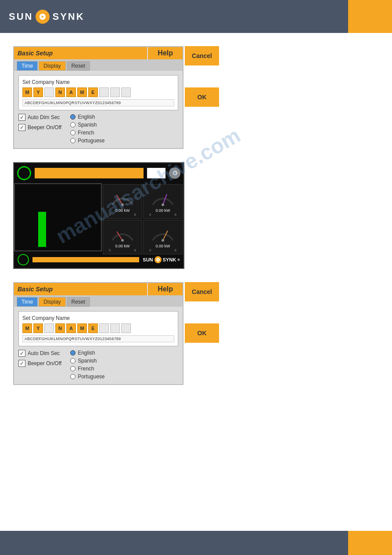 This screenshot has width=392, height=555. I want to click on beeper-item-1: ✓ Beeper On/Off, so click(40, 127).